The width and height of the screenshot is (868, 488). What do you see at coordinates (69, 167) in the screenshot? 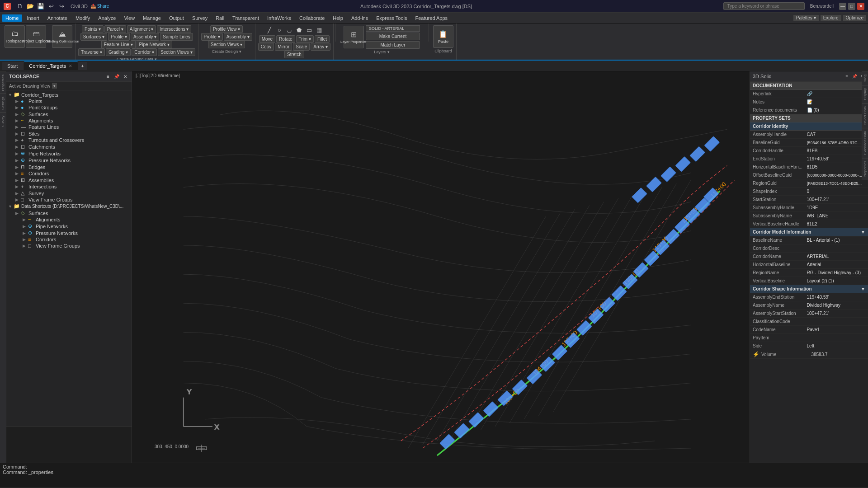
I see `tree-item-bridges: ▶ ⊓ Bridges` at bounding box center [69, 167].